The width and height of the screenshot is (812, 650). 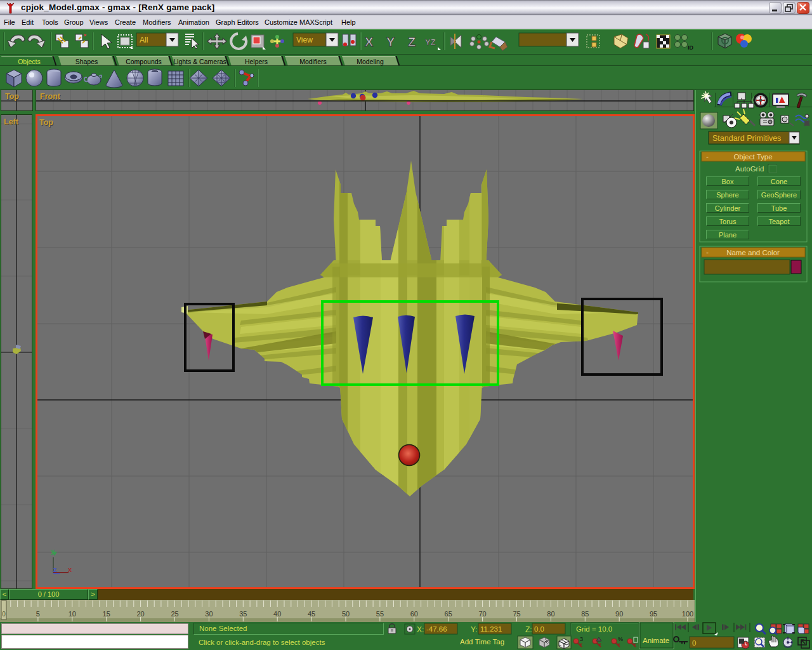 I want to click on svg-text: Standard Primitives, so click(x=747, y=138).